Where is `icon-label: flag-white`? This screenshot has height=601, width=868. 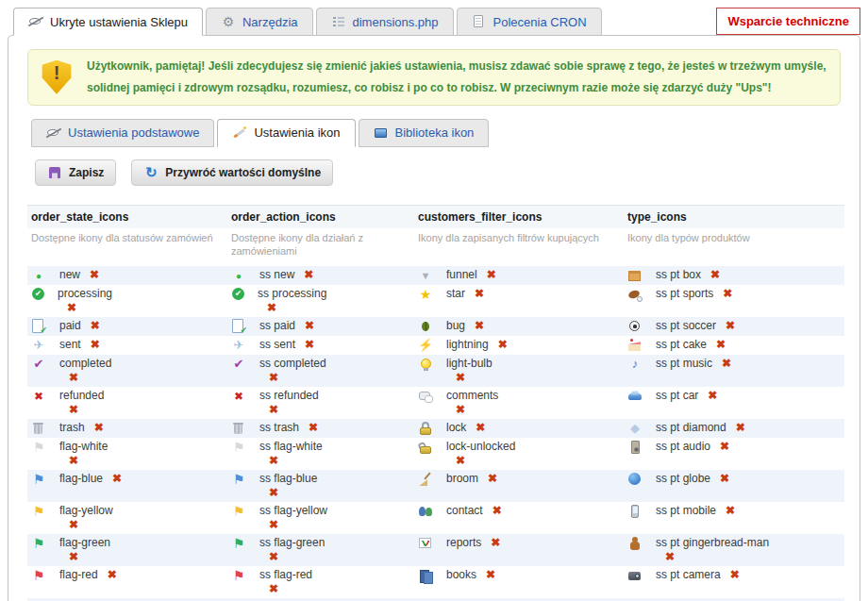
icon-label: flag-white is located at coordinates (83, 447).